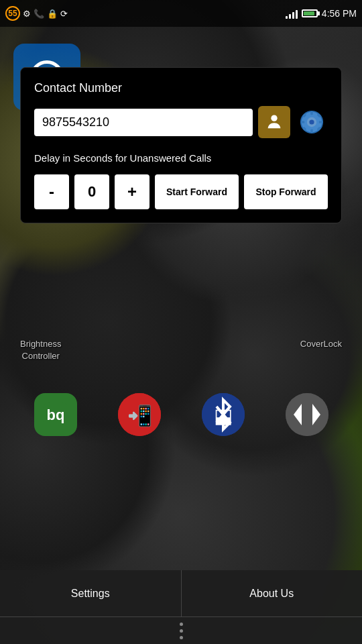  Describe the element at coordinates (292, 13) in the screenshot. I see `signal-icon` at that location.